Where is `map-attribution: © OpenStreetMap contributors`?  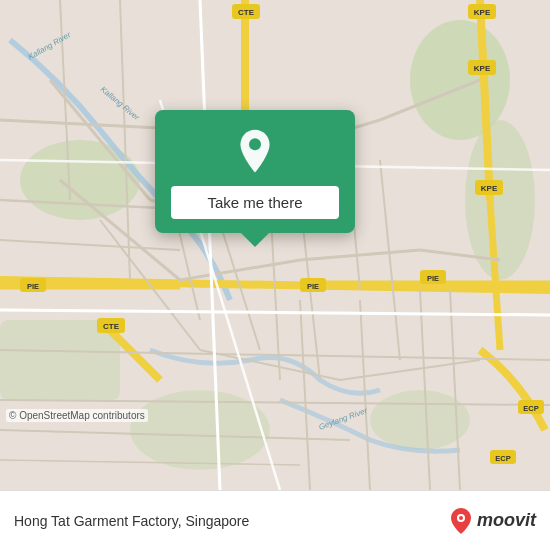 map-attribution: © OpenStreetMap contributors is located at coordinates (77, 416).